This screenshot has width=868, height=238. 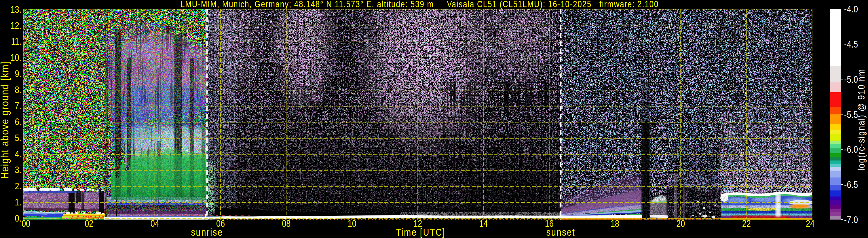 What do you see at coordinates (16, 9) in the screenshot?
I see `svg-text: 13.` at bounding box center [16, 9].